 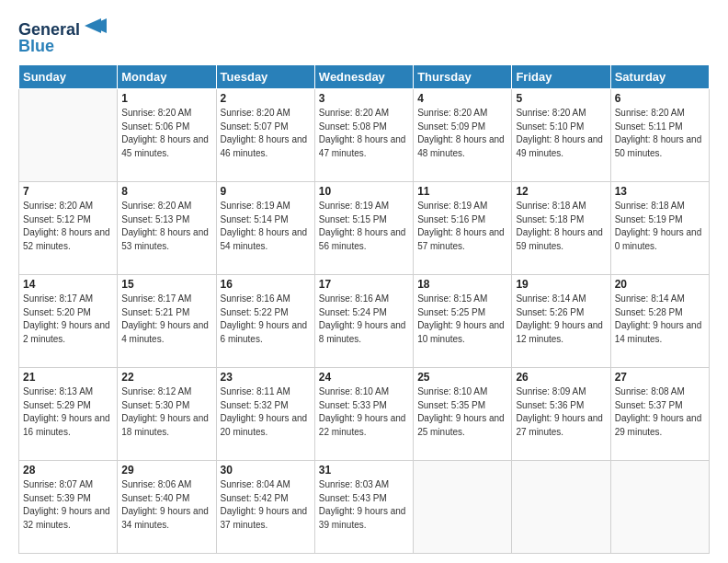 I want to click on day-number: 23, so click(x=266, y=377).